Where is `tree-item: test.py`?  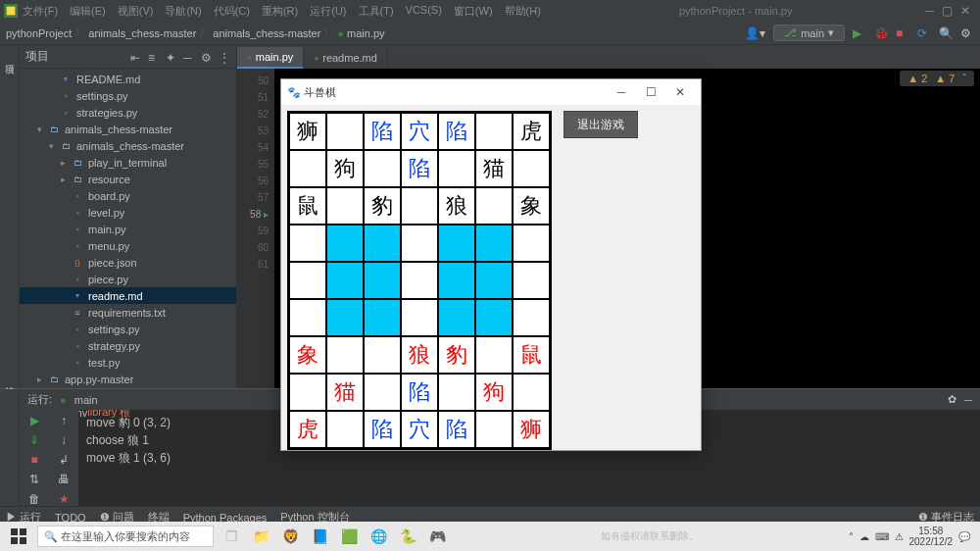 tree-item: test.py is located at coordinates (127, 363).